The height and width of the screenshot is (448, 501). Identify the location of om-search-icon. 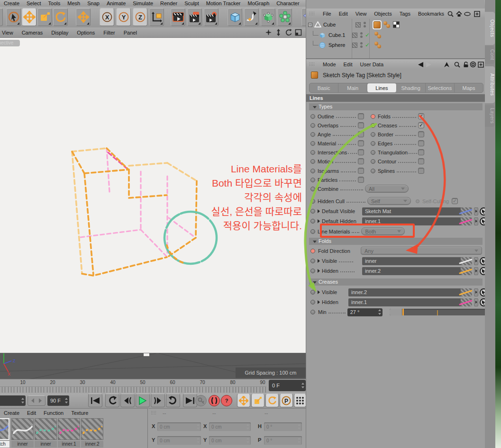
(450, 14).